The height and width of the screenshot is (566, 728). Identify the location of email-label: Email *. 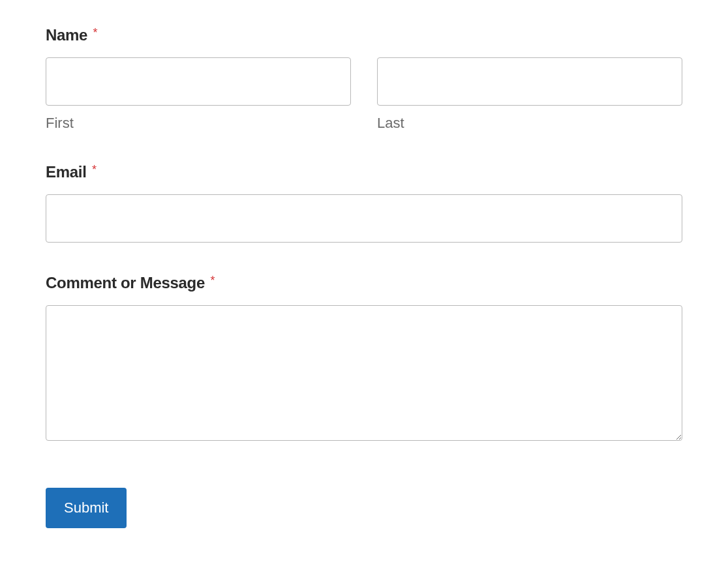
(364, 172).